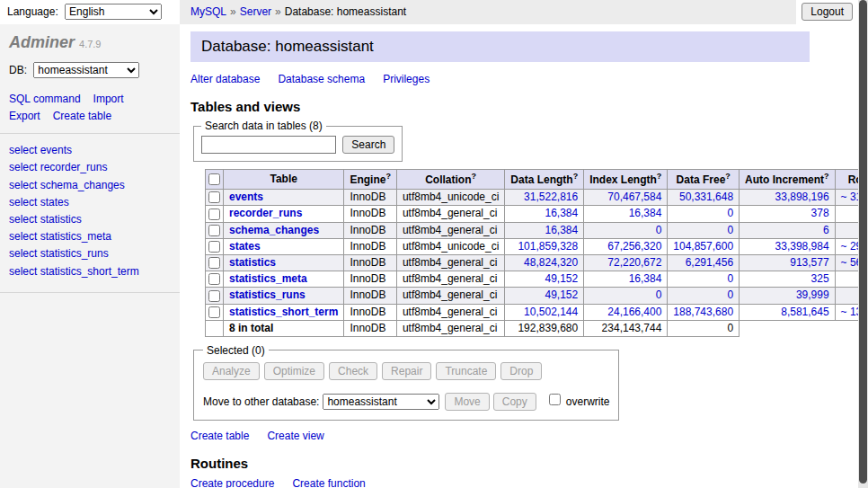 Image resolution: width=868 pixels, height=488 pixels. Describe the element at coordinates (802, 246) in the screenshot. I see `auto-increment-link: 33,398,984` at that location.